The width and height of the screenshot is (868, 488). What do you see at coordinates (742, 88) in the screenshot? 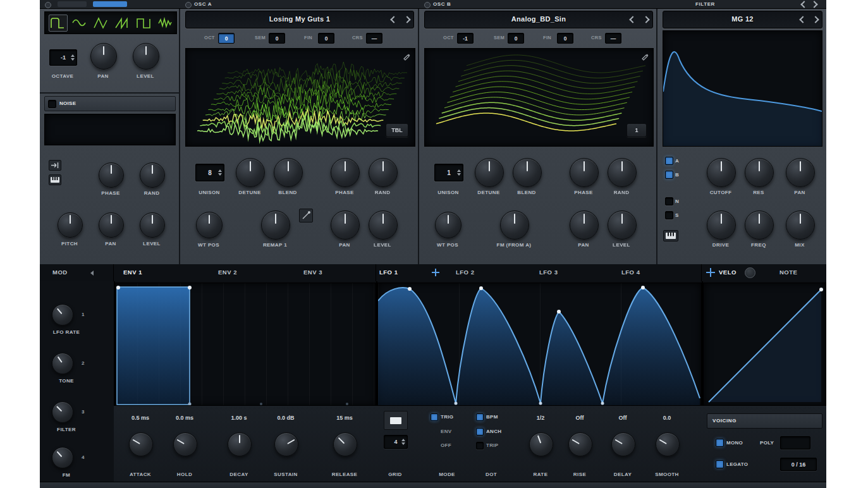
I see `filter-curve-display` at bounding box center [742, 88].